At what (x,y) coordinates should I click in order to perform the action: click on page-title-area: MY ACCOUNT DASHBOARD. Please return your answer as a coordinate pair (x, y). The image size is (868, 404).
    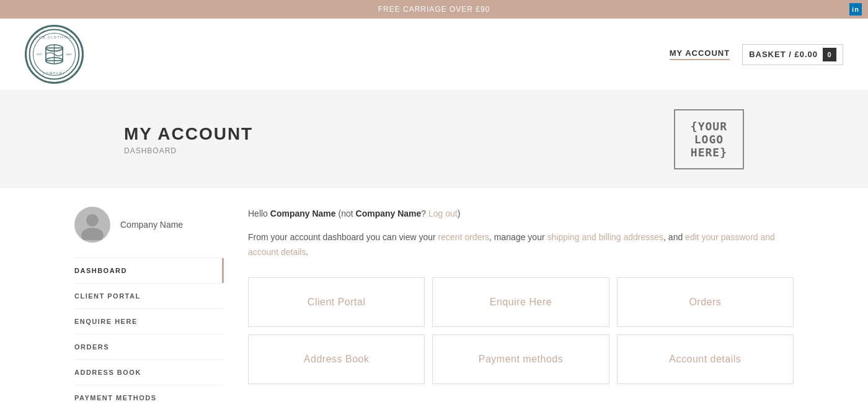
    Looking at the image, I should click on (188, 140).